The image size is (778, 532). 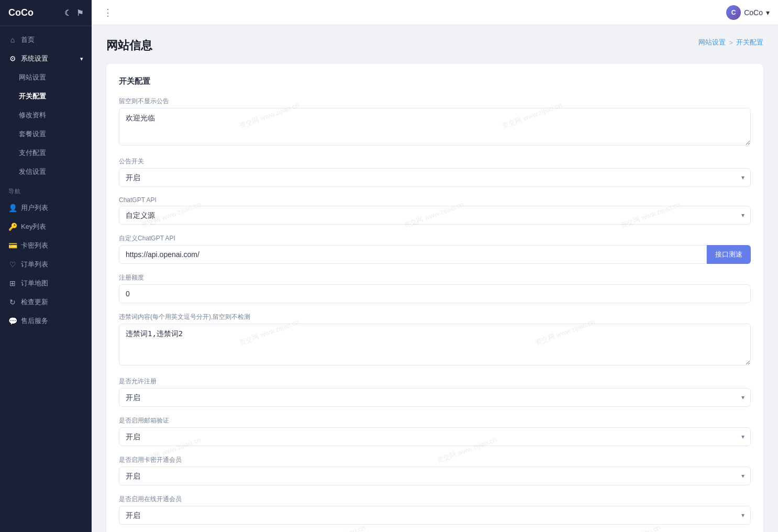 What do you see at coordinates (46, 246) in the screenshot?
I see `sidebar-item-card-list: 💳 卡密列表` at bounding box center [46, 246].